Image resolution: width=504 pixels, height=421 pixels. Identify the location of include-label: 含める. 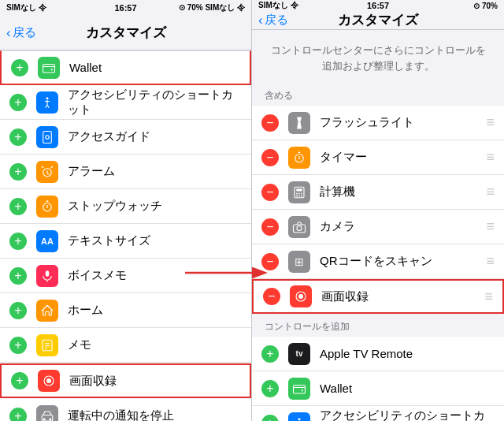
(279, 95).